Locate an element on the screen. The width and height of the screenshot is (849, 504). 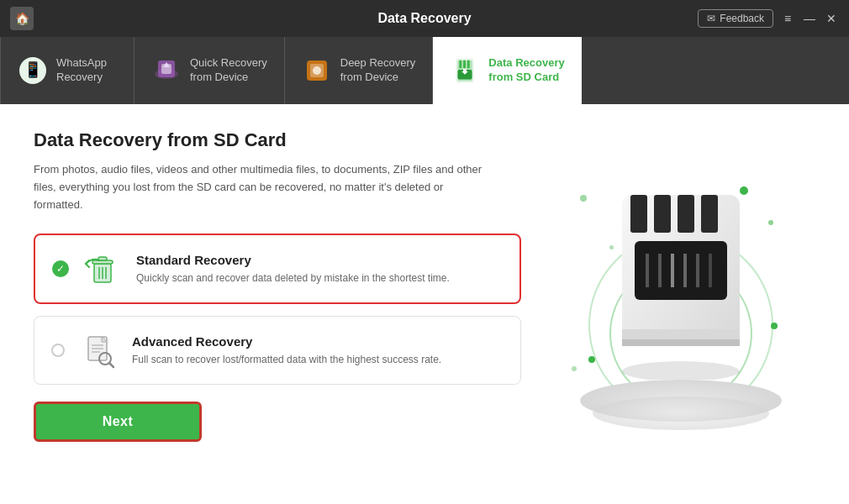
title-bar-right: ✉ Feedback ≡ — ✕ is located at coordinates (768, 18).